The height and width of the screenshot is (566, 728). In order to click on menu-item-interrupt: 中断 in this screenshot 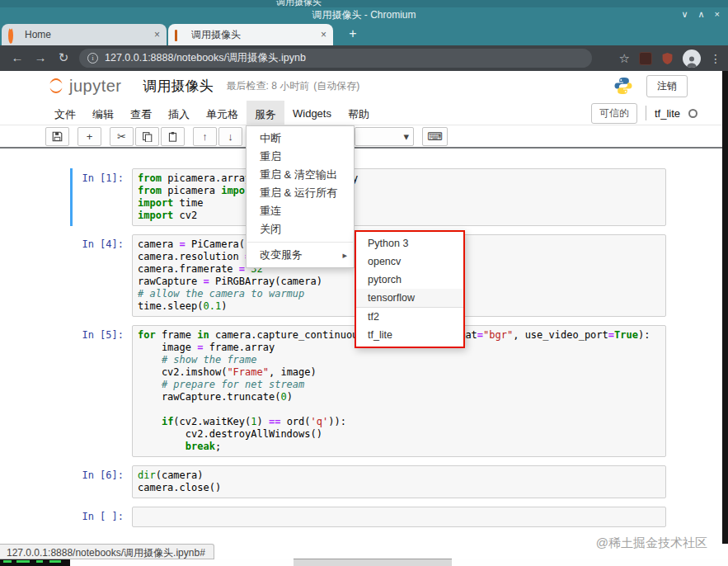, I will do `click(300, 139)`.